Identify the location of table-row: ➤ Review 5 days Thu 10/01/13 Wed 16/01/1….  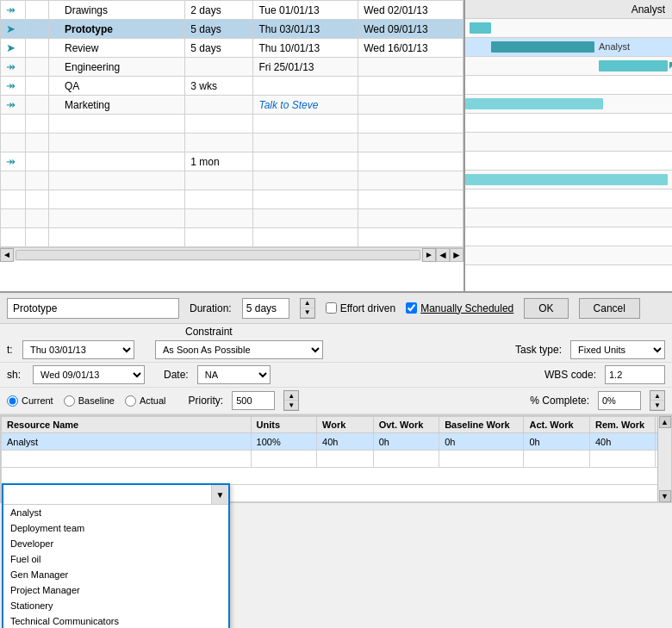
(233, 48).